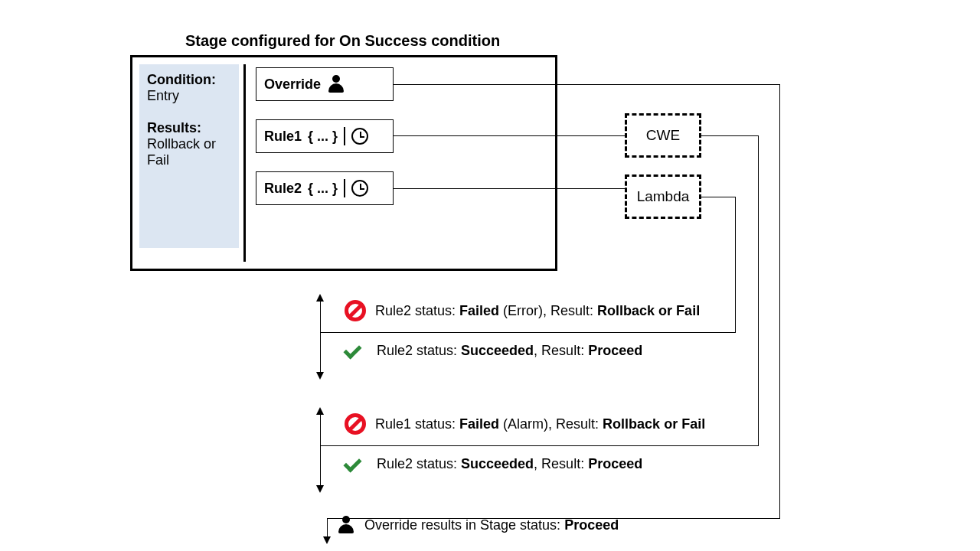  What do you see at coordinates (735, 265) in the screenshot?
I see `connector-lambda-down` at bounding box center [735, 265].